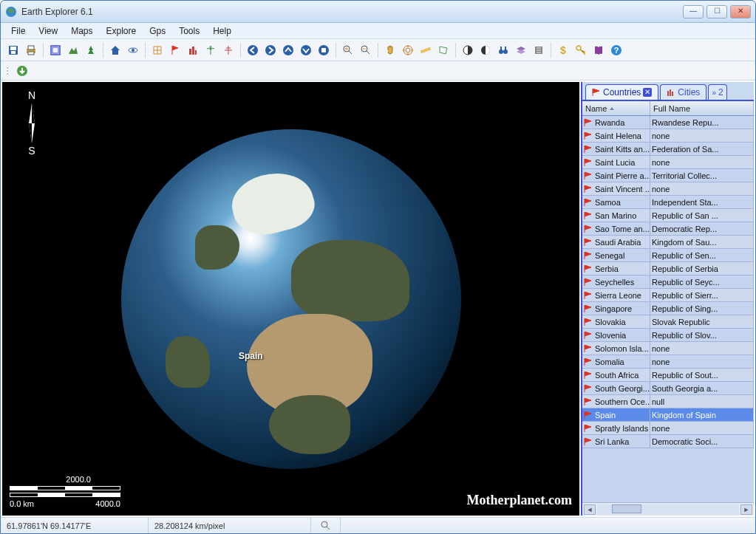  What do you see at coordinates (408, 50) in the screenshot?
I see `target-icon` at bounding box center [408, 50].